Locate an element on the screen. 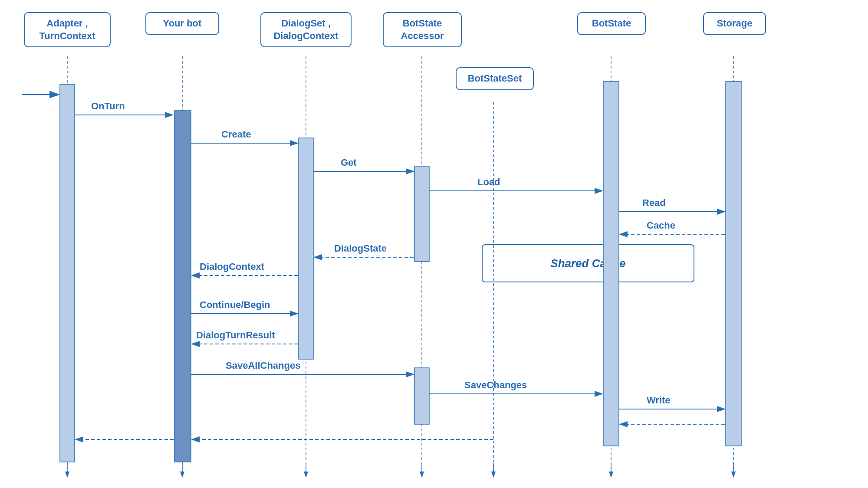  label-write: Write is located at coordinates (659, 400).